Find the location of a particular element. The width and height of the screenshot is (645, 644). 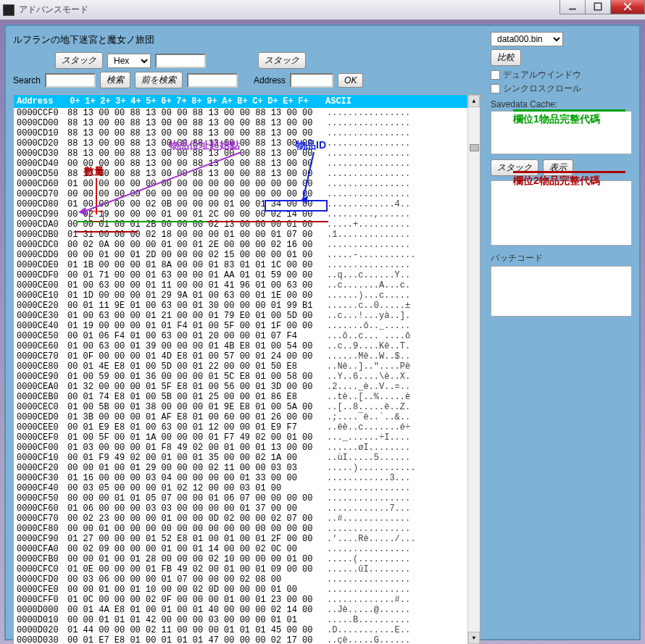

hex-bytes-cell: 00 01 4A E8 01 00 01 00 01 40 00 00 00 0… is located at coordinates (191, 610).